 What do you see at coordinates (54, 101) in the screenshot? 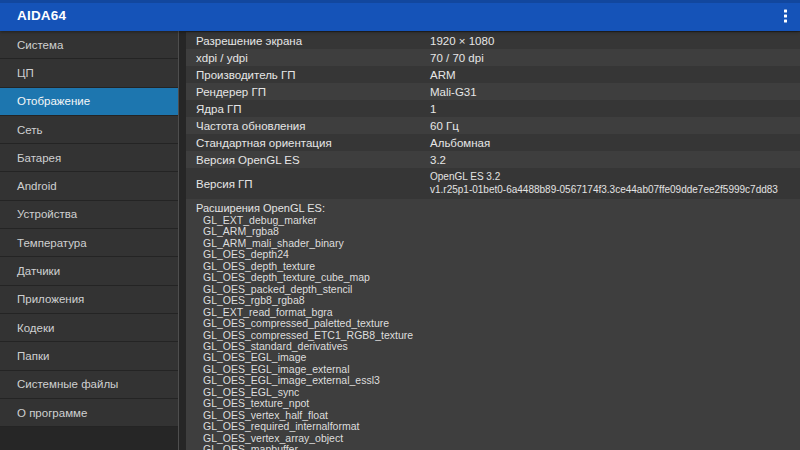
I see `sidebar-item-label: Отображение` at bounding box center [54, 101].